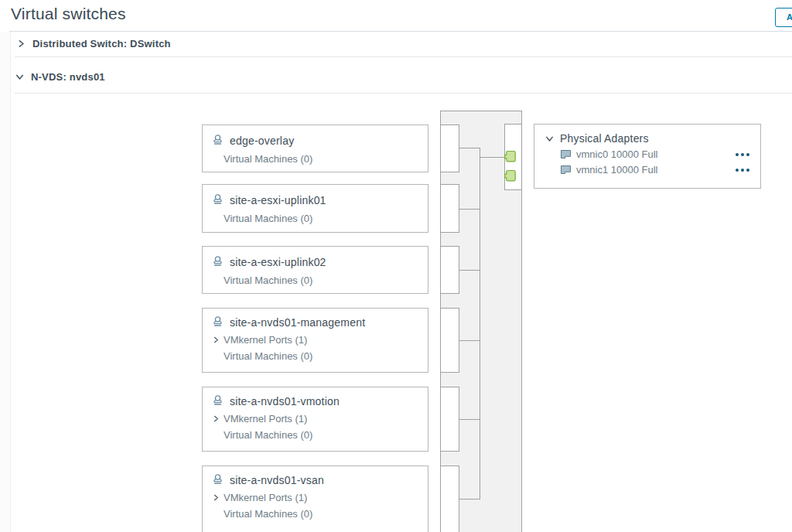  What do you see at coordinates (316, 148) in the screenshot?
I see `port-group-card-edge-overlay: edge-overlay Virtual Machines (0)` at bounding box center [316, 148].